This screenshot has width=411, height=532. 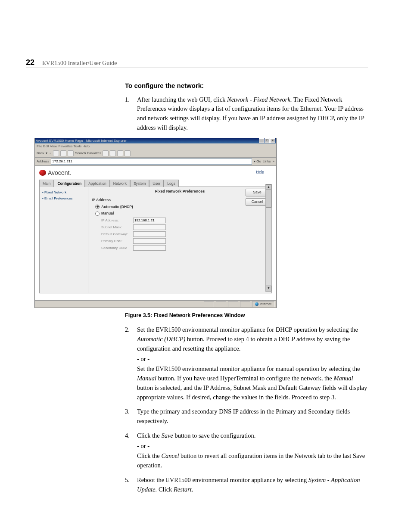 I want to click on globe-icon, so click(x=257, y=304).